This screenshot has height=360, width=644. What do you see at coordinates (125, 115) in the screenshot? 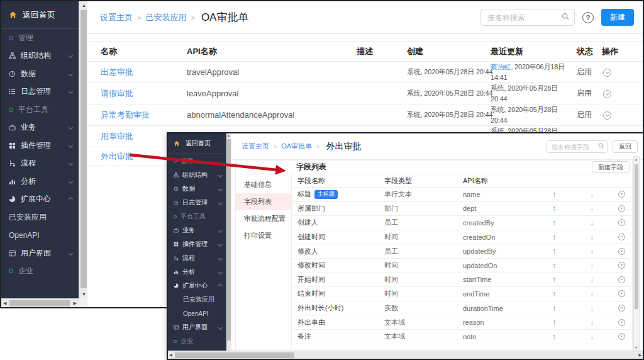
I see `app-name-link: 异常考勤审批` at bounding box center [125, 115].